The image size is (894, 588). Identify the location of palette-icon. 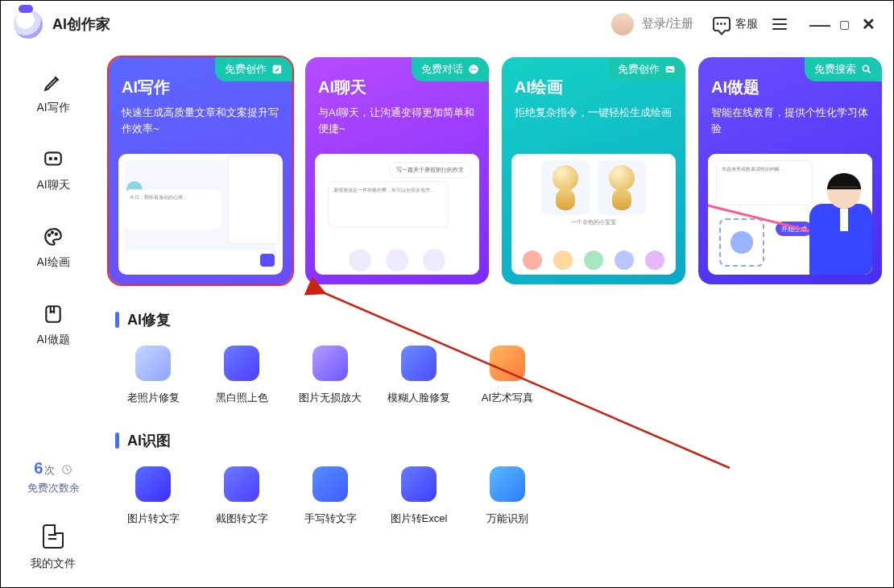
(53, 237).